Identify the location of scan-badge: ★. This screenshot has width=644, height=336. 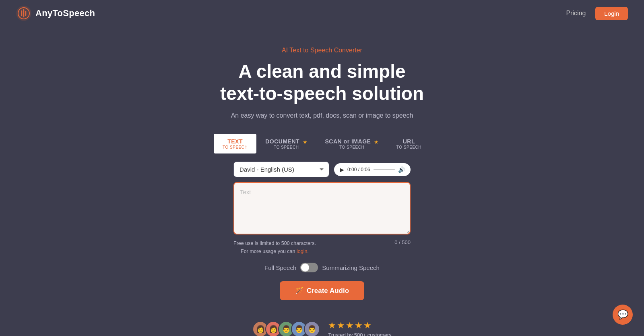
(376, 142).